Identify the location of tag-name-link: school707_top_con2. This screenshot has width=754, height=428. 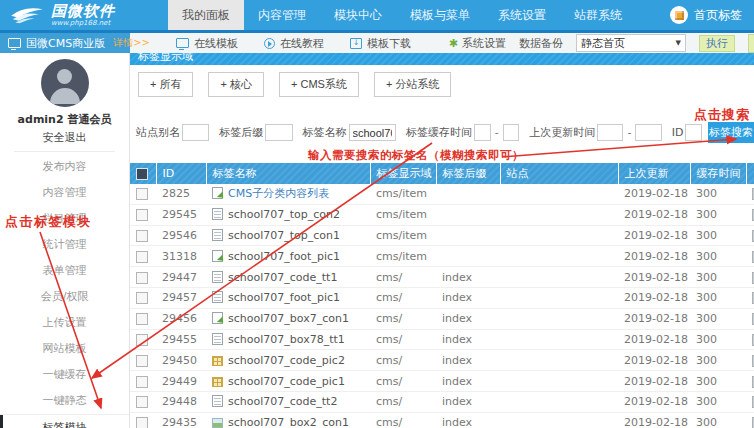
(284, 214).